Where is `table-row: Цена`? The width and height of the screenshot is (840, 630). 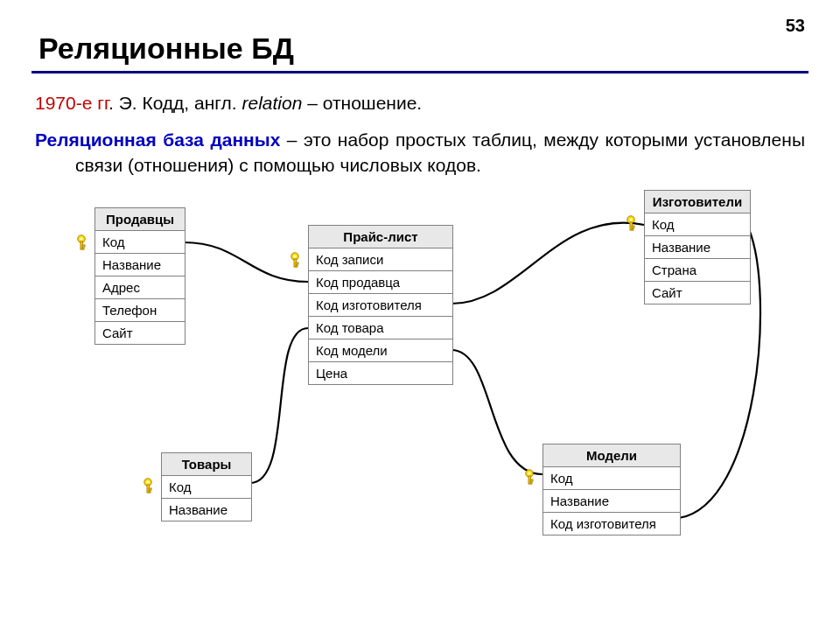 table-row: Цена is located at coordinates (381, 373).